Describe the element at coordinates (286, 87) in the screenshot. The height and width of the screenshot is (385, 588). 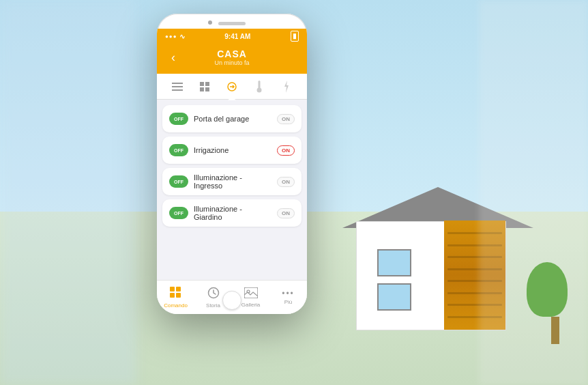
I see `nav-tab-power` at that location.